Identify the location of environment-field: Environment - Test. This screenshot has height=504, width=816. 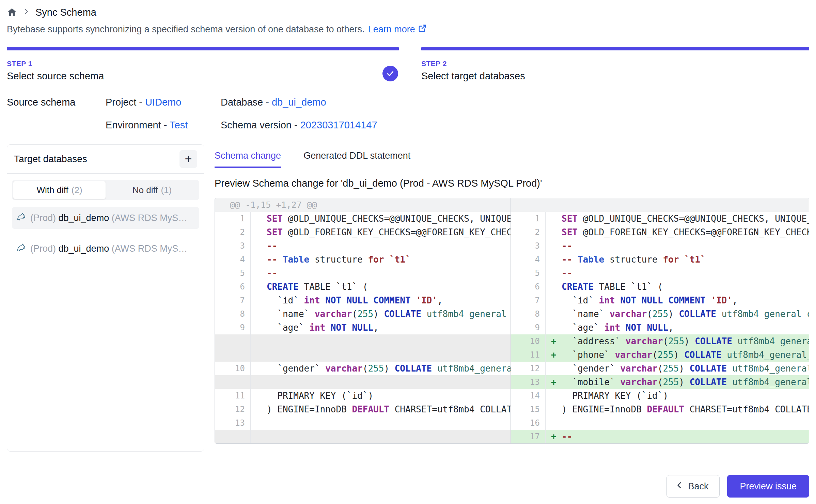
(163, 125).